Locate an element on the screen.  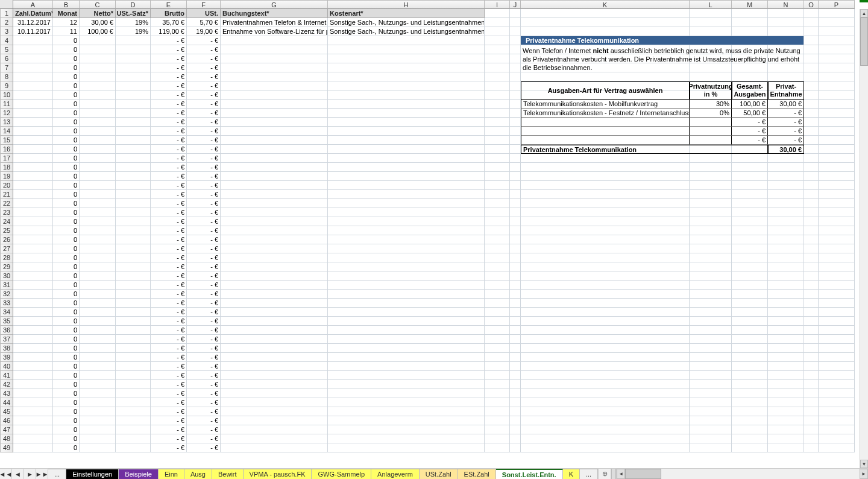
cell-M38 is located at coordinates (750, 349).